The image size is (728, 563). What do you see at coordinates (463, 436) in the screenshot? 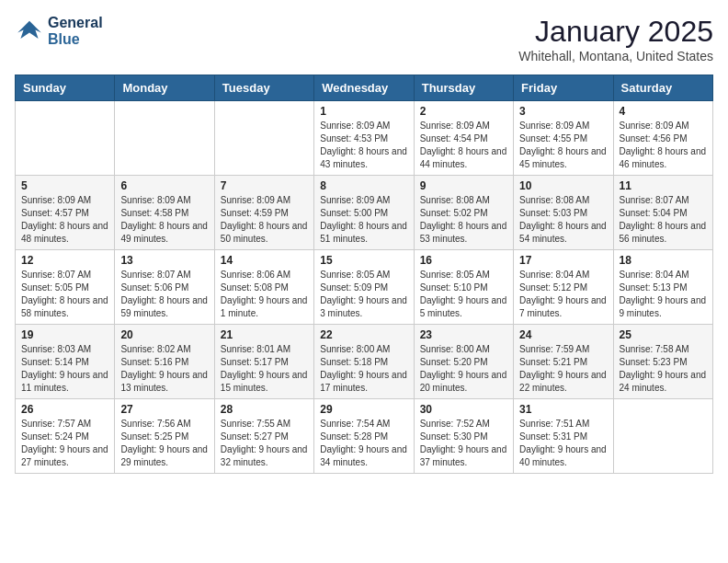
I see `calendar-cell: 30Sunrise: 7:52 AM Sunset: 5:30 PM Dayli…` at bounding box center [463, 436].